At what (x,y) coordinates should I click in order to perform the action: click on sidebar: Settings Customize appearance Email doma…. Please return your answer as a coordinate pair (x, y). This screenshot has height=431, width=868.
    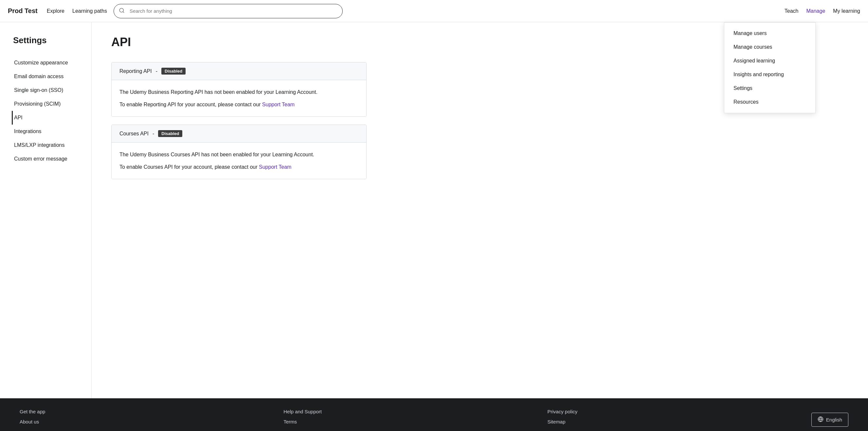
    Looking at the image, I should click on (46, 210).